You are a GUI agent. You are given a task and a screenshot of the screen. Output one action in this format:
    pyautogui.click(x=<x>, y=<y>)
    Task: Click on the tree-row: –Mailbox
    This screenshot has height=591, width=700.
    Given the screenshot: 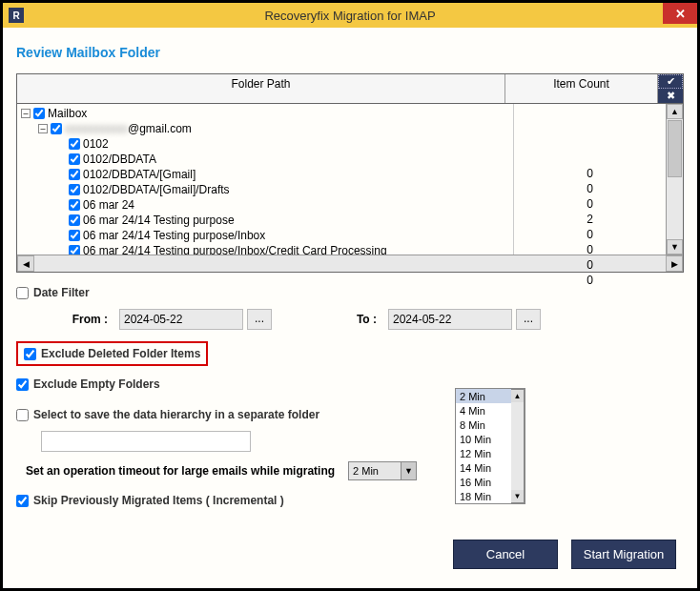 What is the action you would take?
    pyautogui.click(x=265, y=113)
    